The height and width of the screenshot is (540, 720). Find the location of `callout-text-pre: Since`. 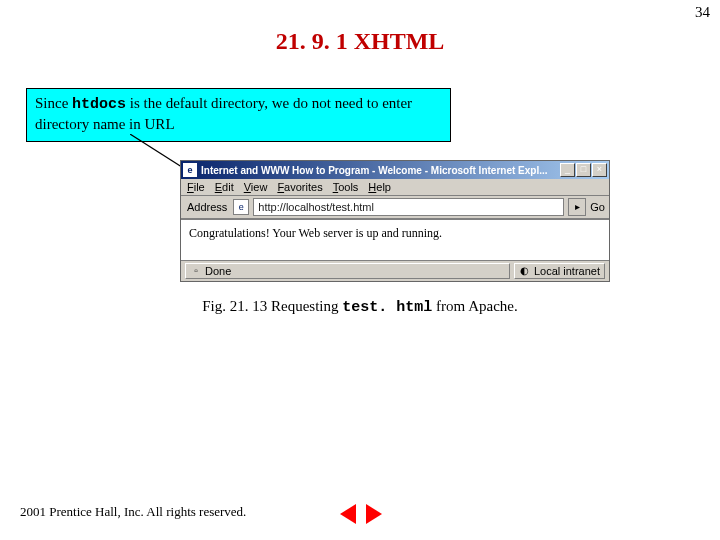

callout-text-pre: Since is located at coordinates (54, 103).